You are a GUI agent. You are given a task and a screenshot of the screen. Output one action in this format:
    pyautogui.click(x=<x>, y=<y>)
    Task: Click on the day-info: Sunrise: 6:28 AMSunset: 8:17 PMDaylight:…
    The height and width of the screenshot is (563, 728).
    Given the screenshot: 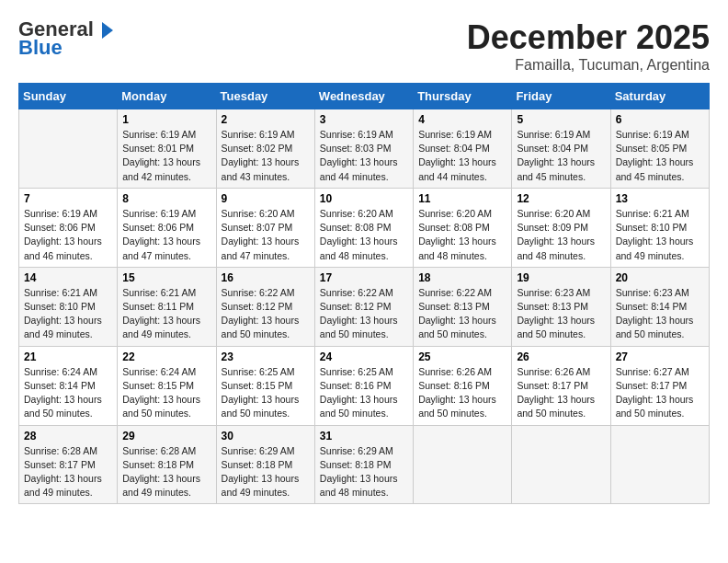 What is the action you would take?
    pyautogui.click(x=68, y=473)
    